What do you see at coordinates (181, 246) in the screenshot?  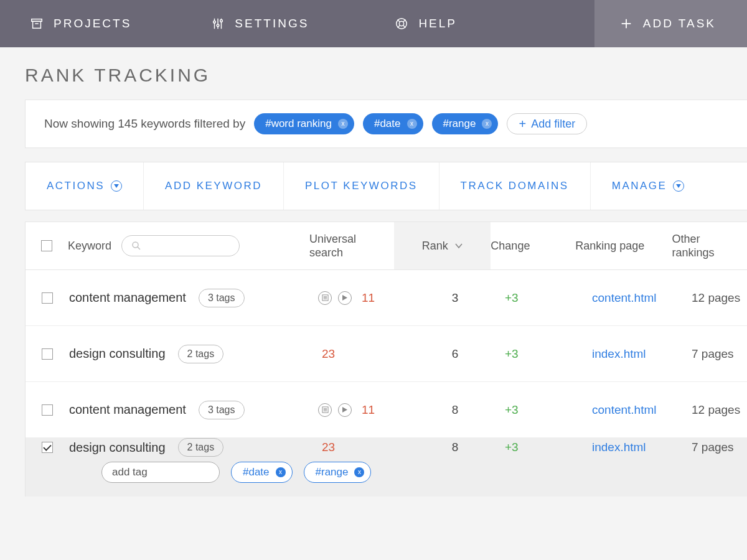 I see `keyword-search-input` at bounding box center [181, 246].